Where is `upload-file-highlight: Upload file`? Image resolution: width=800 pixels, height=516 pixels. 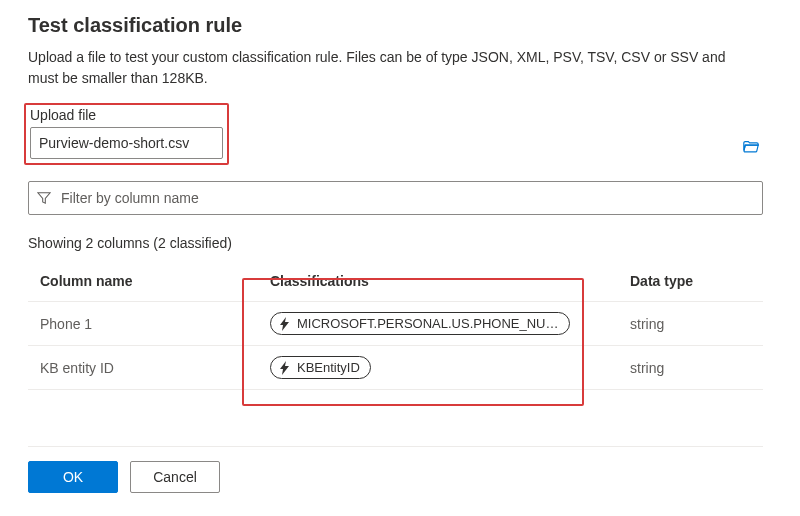
upload-file-highlight: Upload file is located at coordinates (126, 134).